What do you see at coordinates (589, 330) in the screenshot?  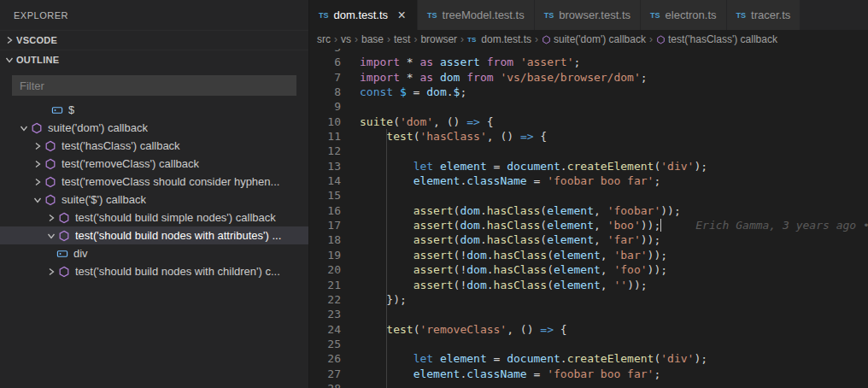 I see `code-line: 24 test('removeClass', () => {` at bounding box center [589, 330].